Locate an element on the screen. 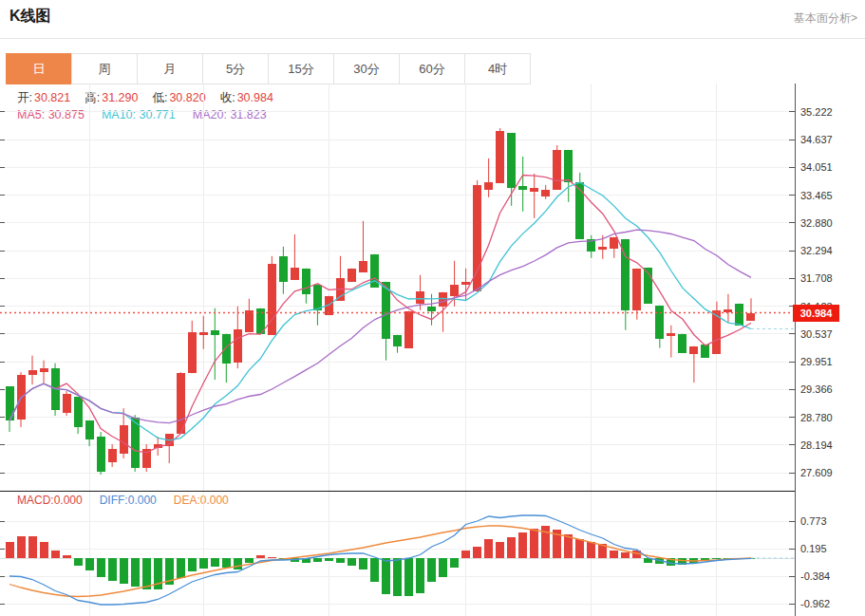  axis-label: 31.708 is located at coordinates (830, 278).